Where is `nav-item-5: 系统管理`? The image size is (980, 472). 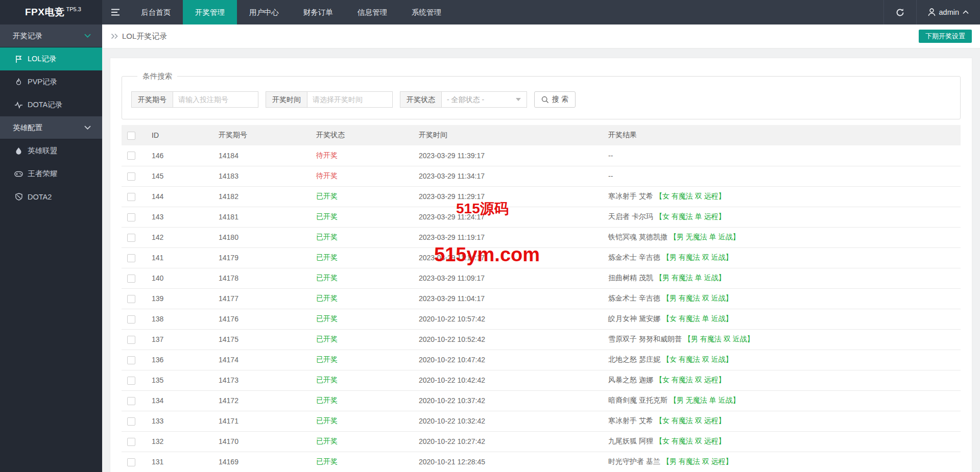
nav-item-5: 系统管理 is located at coordinates (426, 12).